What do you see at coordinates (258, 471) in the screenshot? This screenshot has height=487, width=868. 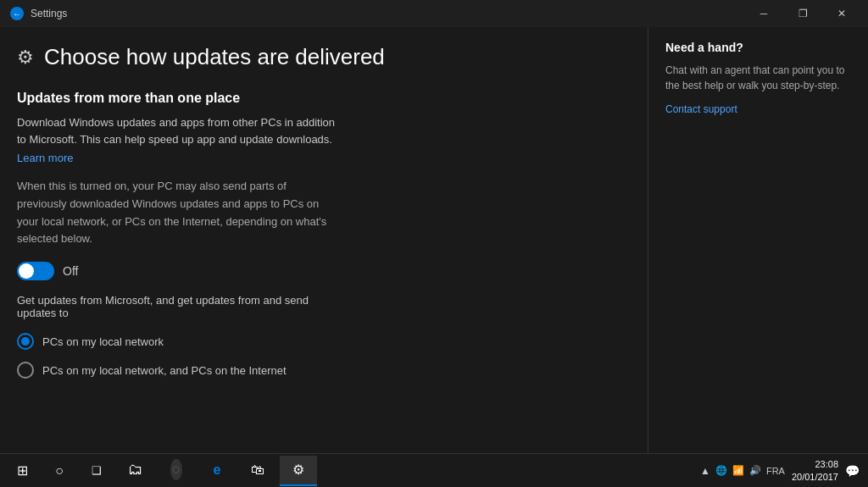 I see `taskbar-app-store: 🛍` at bounding box center [258, 471].